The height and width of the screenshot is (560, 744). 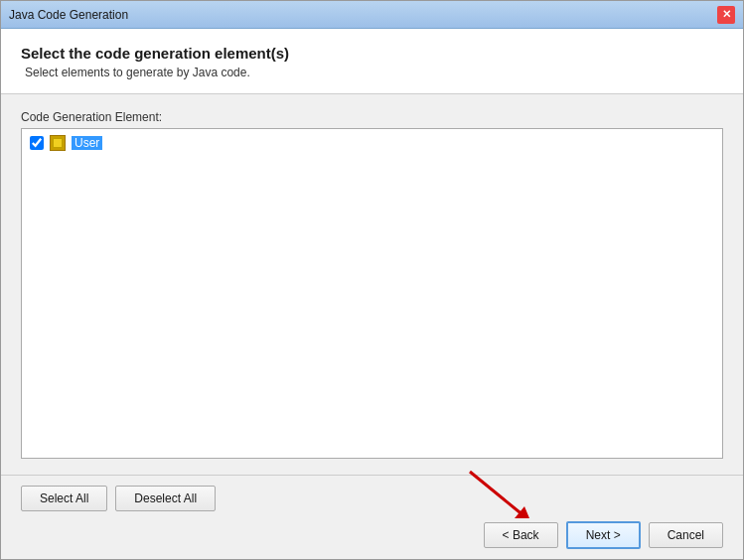 I want to click on item-icon-inner, so click(x=58, y=143).